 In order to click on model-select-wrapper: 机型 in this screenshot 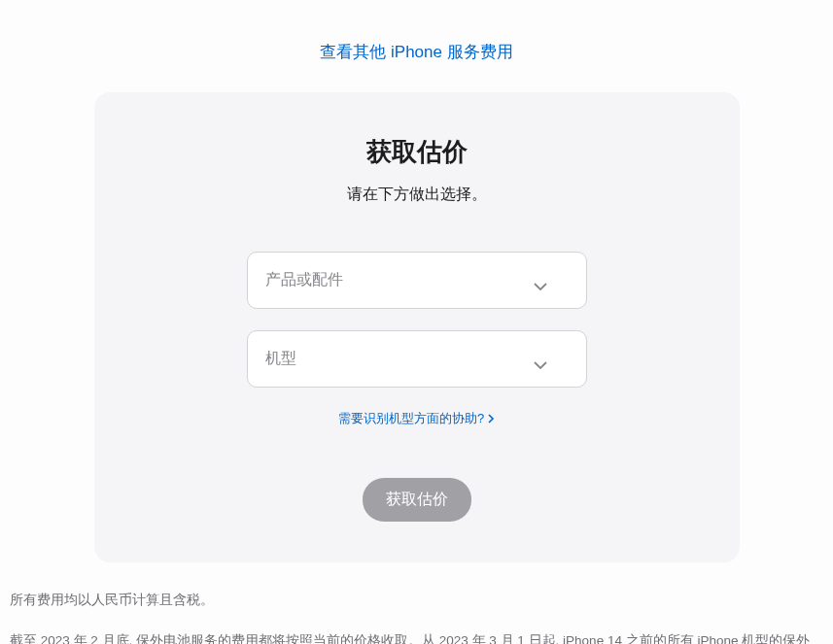, I will do `click(417, 359)`.